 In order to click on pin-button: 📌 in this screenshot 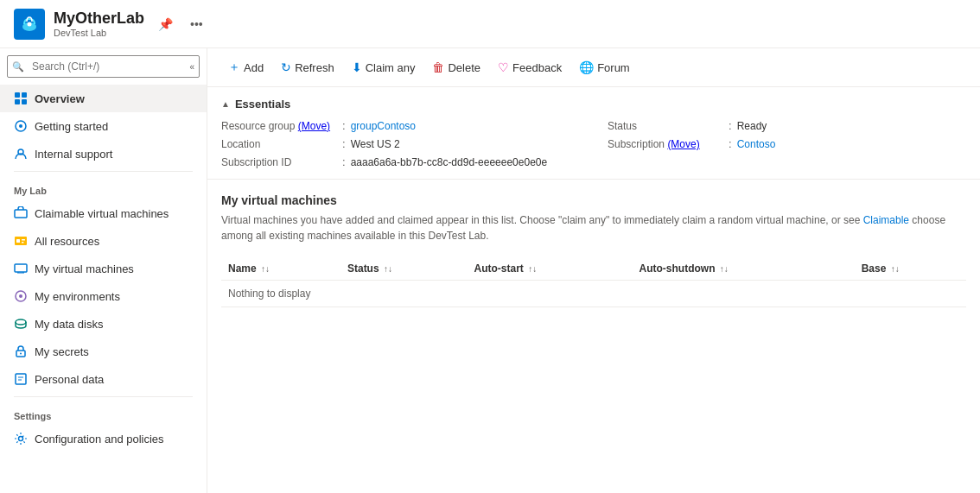, I will do `click(166, 24)`.